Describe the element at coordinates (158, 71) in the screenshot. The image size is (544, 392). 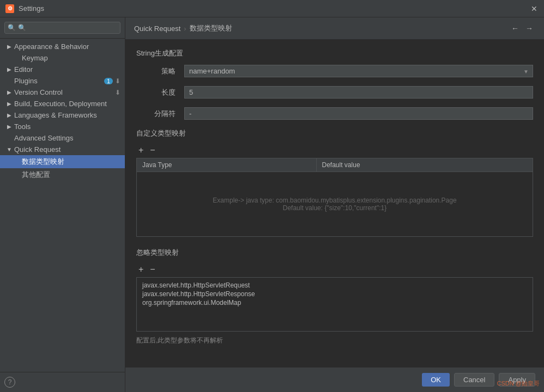
I see `strategy-label: 策略` at that location.